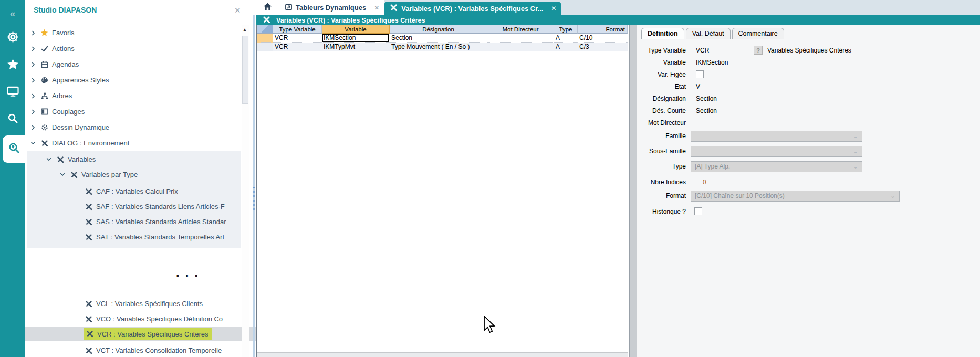 The height and width of the screenshot is (357, 980). What do you see at coordinates (776, 136) in the screenshot?
I see `famille-dropdown-disabled: ⌄` at bounding box center [776, 136].